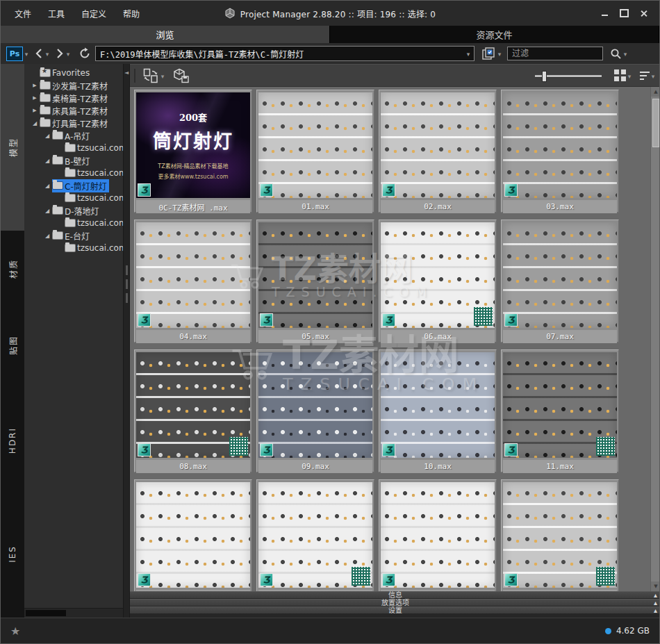 This screenshot has width=660, height=644. I want to click on rollout-panel-header: 信息, so click(395, 595).